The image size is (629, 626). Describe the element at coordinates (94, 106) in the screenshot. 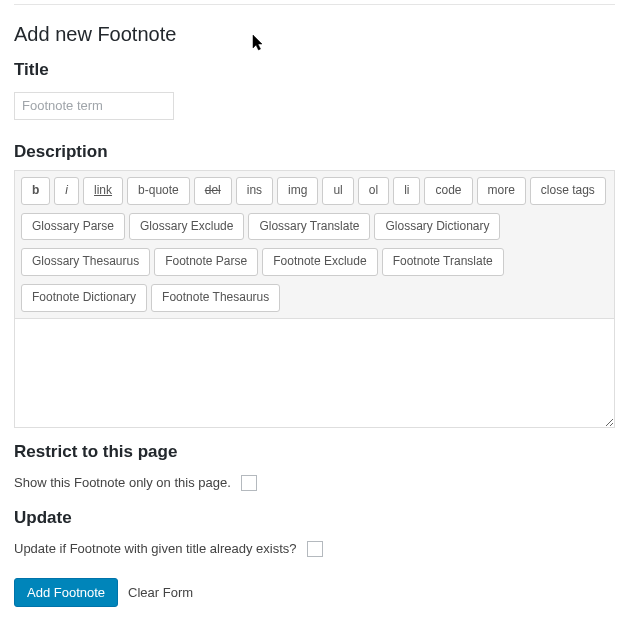

I see `title-input` at that location.